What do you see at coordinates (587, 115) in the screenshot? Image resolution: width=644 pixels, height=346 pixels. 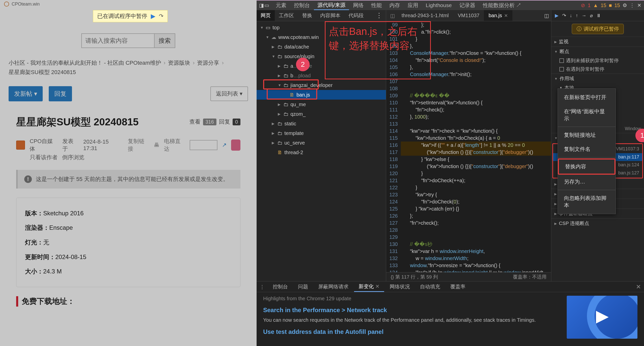 I see `menu-reveal-network: 在"网络"面板中显示` at bounding box center [587, 115].